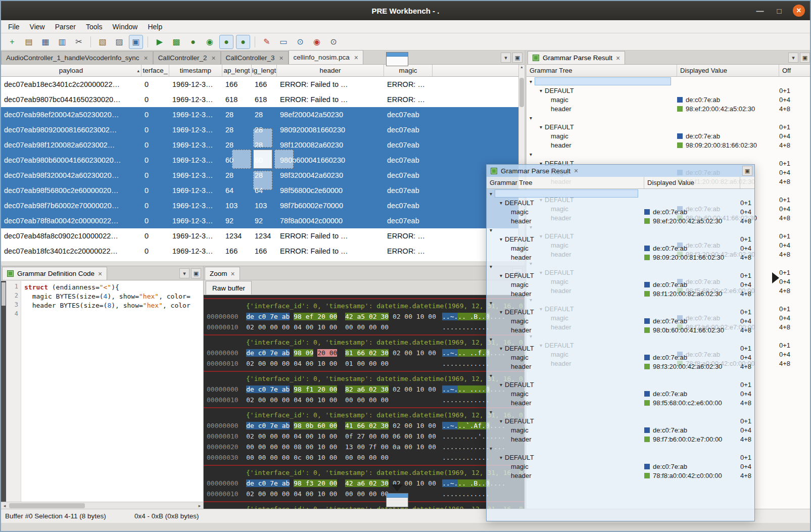  Describe the element at coordinates (193, 42) in the screenshot. I see `debug-ant-button: ●` at that location.